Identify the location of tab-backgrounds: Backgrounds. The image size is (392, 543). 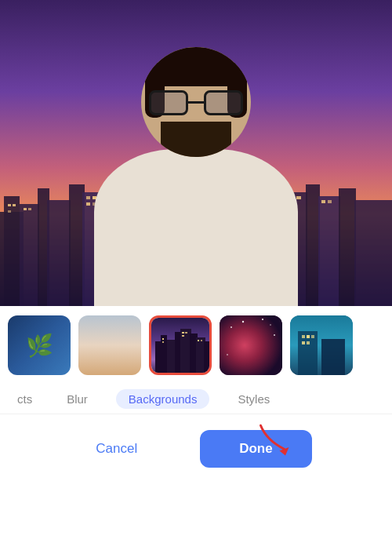
(163, 399).